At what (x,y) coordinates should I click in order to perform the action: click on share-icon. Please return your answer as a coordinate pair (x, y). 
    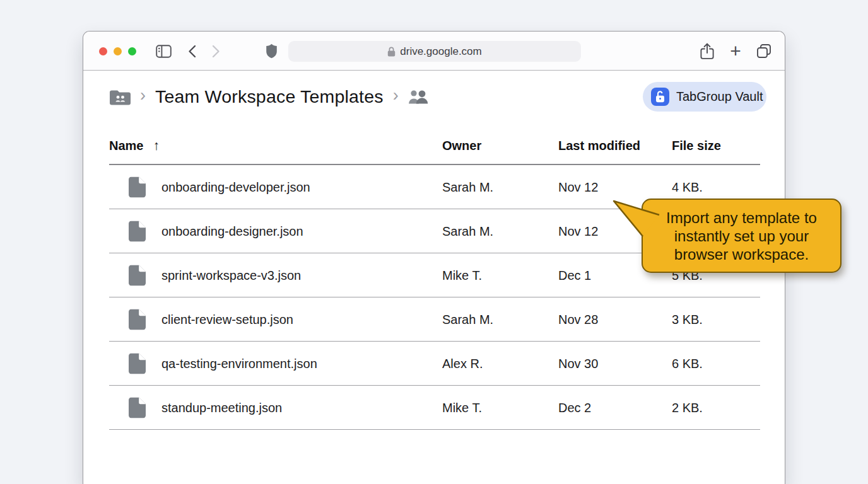
    Looking at the image, I should click on (707, 51).